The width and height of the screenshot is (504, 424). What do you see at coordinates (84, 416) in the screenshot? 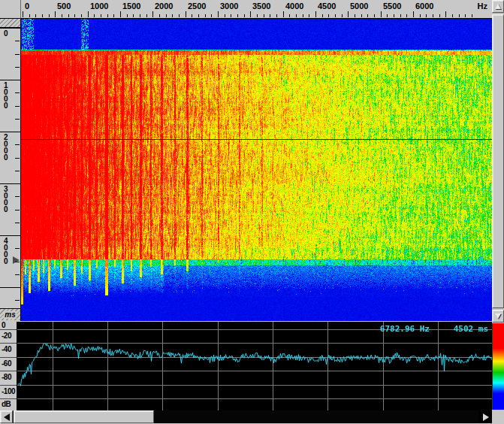
I see `horizontal-scrollbar-thumb` at bounding box center [84, 416].